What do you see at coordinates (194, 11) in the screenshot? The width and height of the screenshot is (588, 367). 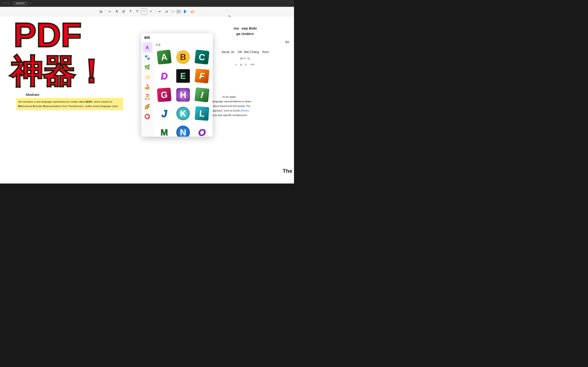 I see `signature-arrow: ▾` at bounding box center [194, 11].